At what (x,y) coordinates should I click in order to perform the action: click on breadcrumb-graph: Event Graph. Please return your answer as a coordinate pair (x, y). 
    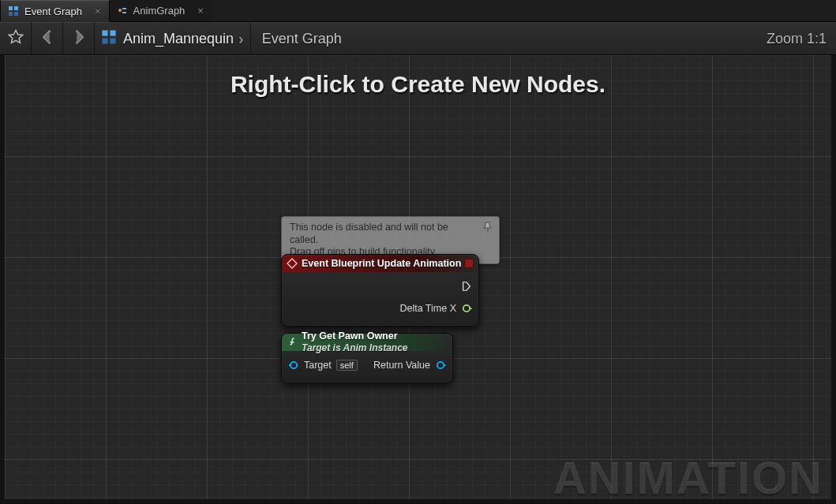
    Looking at the image, I should click on (302, 39).